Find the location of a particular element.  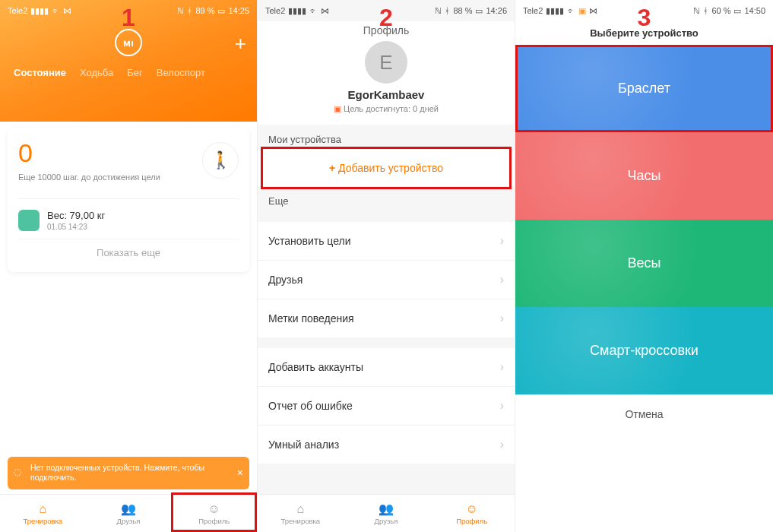

goal-icon: ▣ is located at coordinates (337, 109).